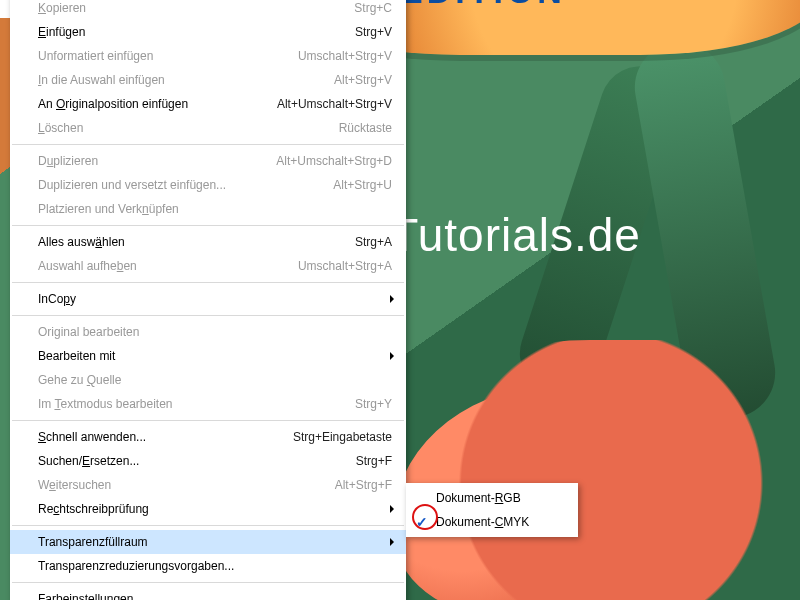 The image size is (800, 600). I want to click on menu-duplicate: DuplizierenAlt+Umschalt+Strg+D, so click(208, 161).